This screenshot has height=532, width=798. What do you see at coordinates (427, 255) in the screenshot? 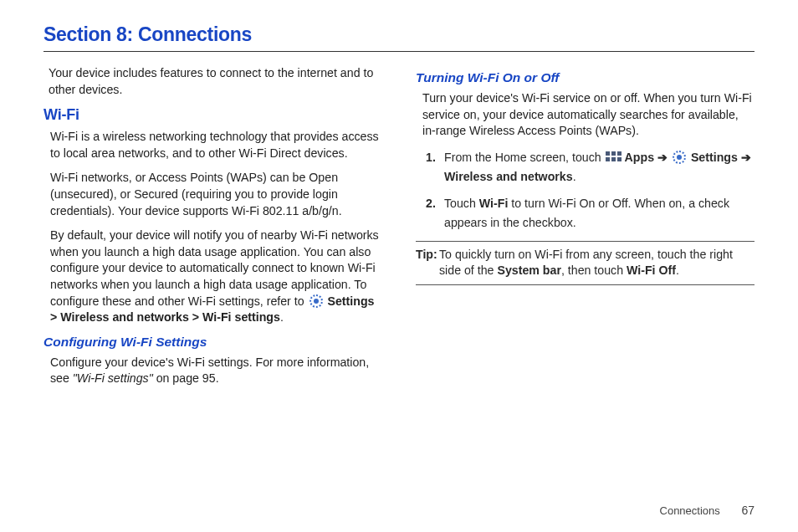
I see `tip-label: Tip:` at bounding box center [427, 255].